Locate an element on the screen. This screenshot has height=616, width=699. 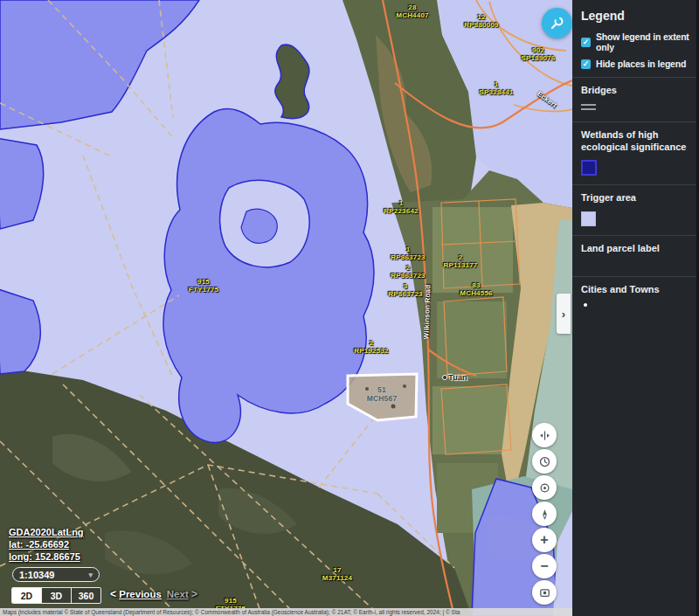
bridge-symbol-icon is located at coordinates (589, 107).